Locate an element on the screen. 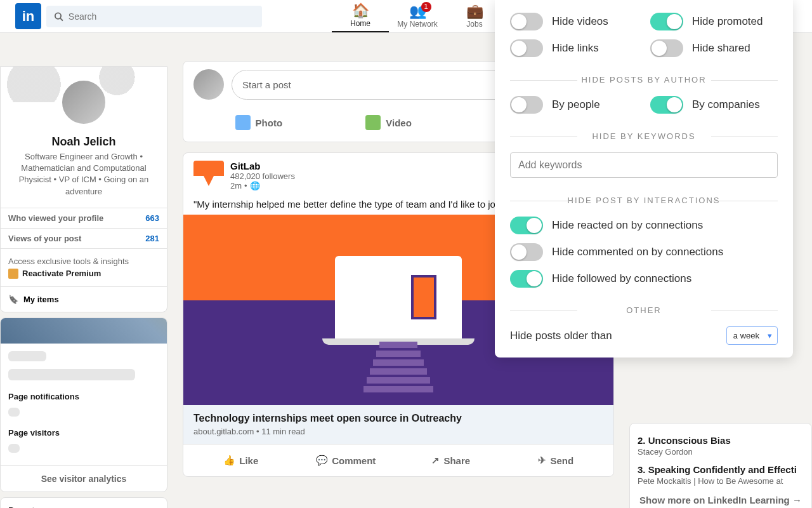  nav-network: 👥1 My Network is located at coordinates (417, 17).